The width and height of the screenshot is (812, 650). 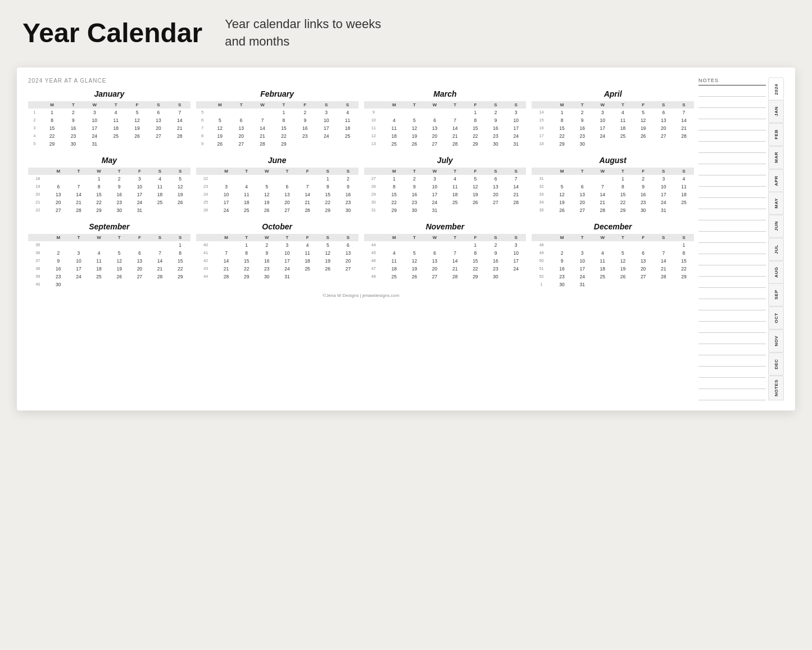 I want to click on month-block-march: MarchMTWTFSS9123104567891011111213141516…, so click(x=445, y=119).